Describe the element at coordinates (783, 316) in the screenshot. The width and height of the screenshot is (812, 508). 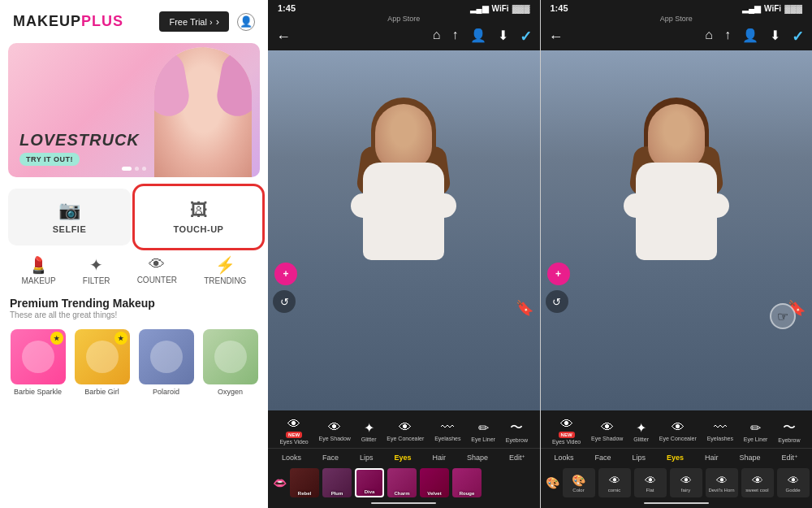
I see `touch-cursor: ☞` at that location.